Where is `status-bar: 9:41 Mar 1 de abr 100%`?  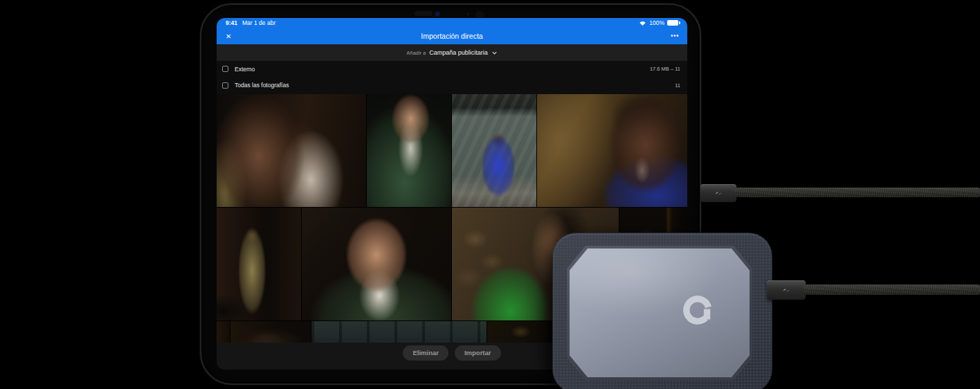
status-bar: 9:41 Mar 1 de abr 100% is located at coordinates (452, 23).